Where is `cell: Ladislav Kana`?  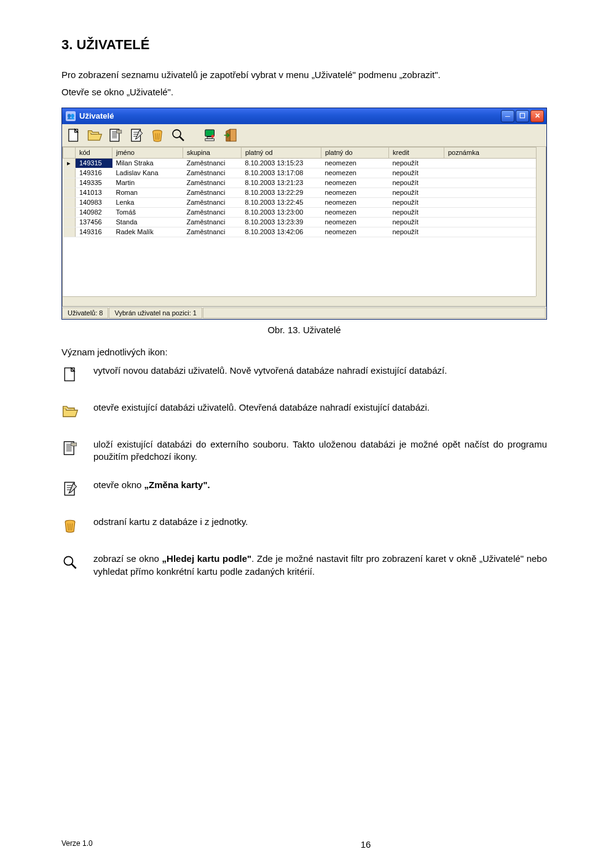
cell: Ladislav Kana is located at coordinates (148, 173).